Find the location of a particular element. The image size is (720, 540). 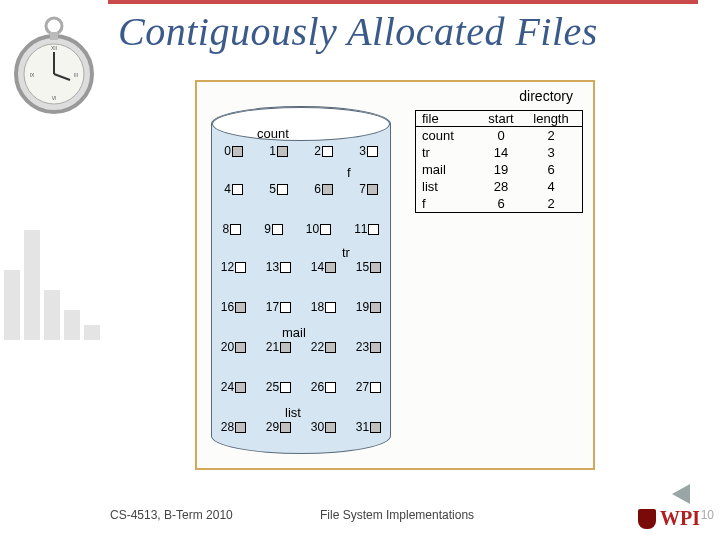

slide-title: Contiguously Allocated Files is located at coordinates (358, 32).